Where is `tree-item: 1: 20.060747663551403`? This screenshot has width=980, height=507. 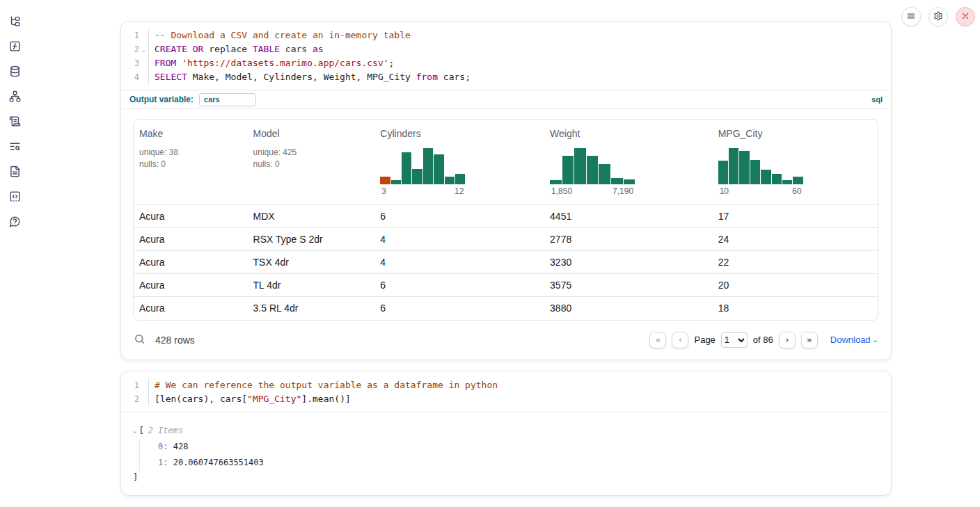 tree-item: 1: 20.060747663551403 is located at coordinates (518, 463).